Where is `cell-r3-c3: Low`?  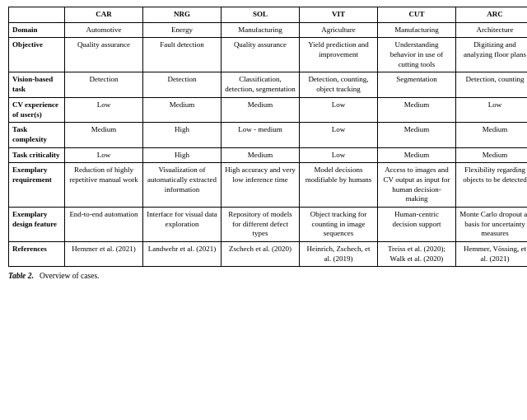
cell-r3-c3: Low is located at coordinates (339, 110).